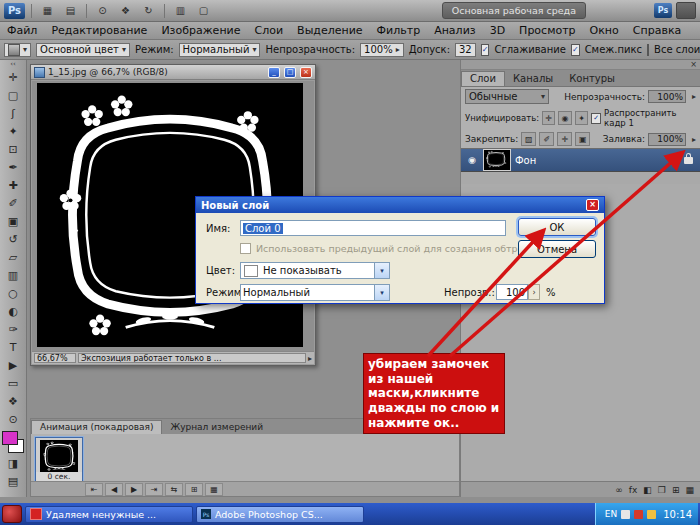 This screenshot has width=700, height=525. What do you see at coordinates (686, 10) in the screenshot?
I see `app-menu-icon` at bounding box center [686, 10].